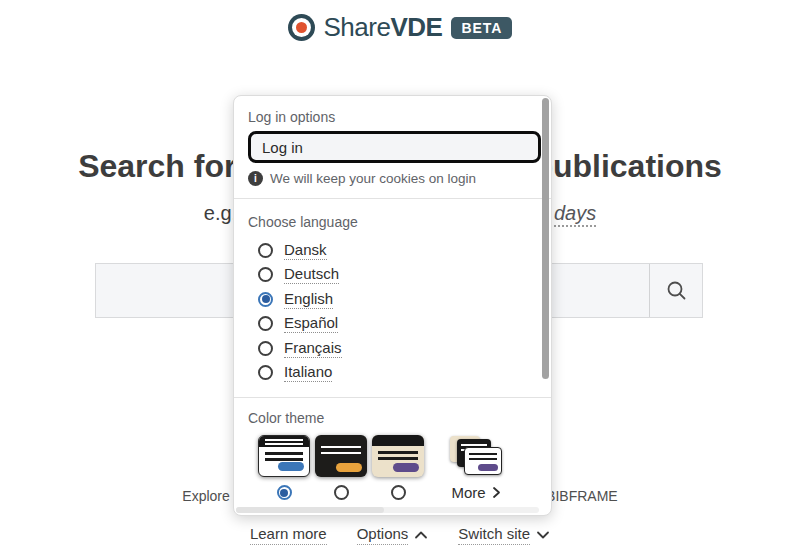  I want to click on theme-thumbnails, so click(392, 456).